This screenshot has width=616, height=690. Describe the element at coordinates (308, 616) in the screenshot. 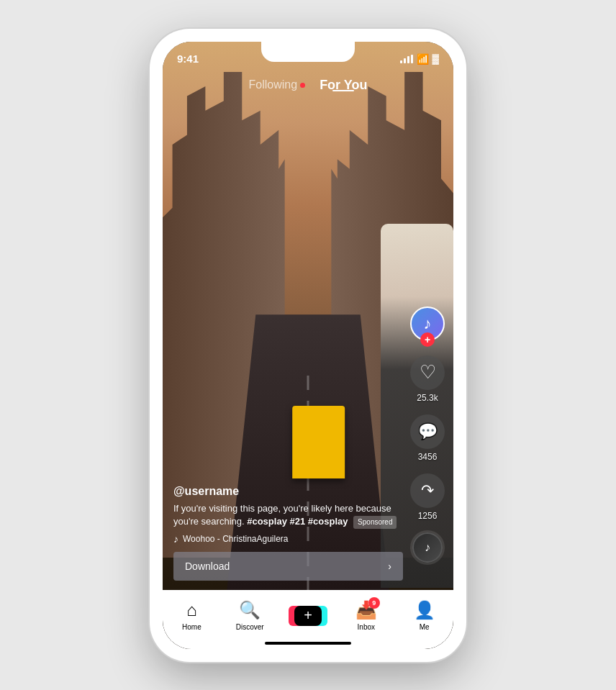

I see `nav-item-add: +` at that location.